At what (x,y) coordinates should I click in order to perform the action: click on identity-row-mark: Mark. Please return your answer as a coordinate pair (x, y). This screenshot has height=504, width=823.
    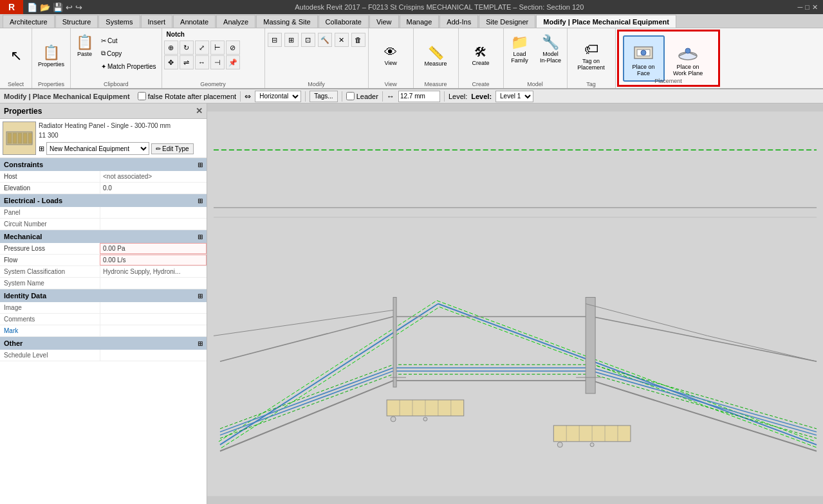
    Looking at the image, I should click on (103, 331).